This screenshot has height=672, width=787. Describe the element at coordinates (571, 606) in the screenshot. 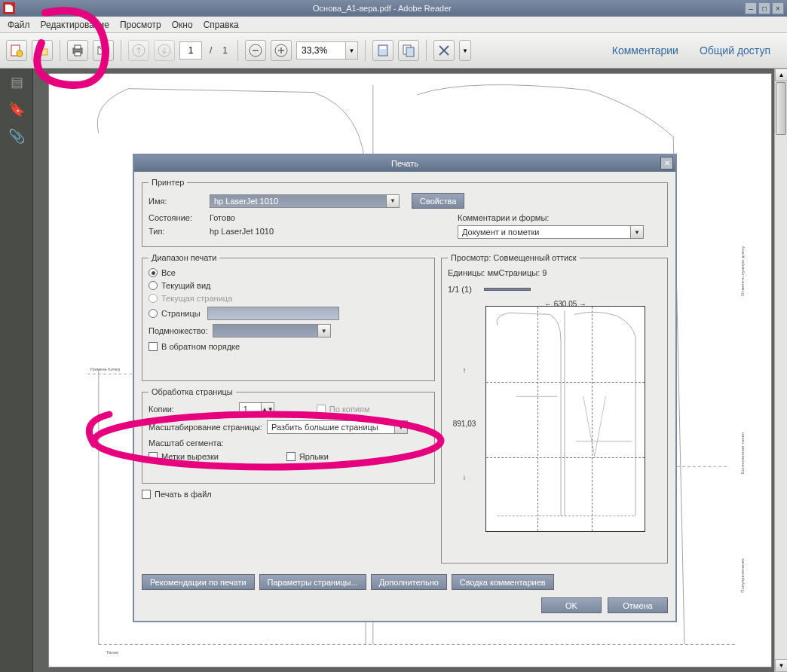

I see `ok-button: OK` at that location.